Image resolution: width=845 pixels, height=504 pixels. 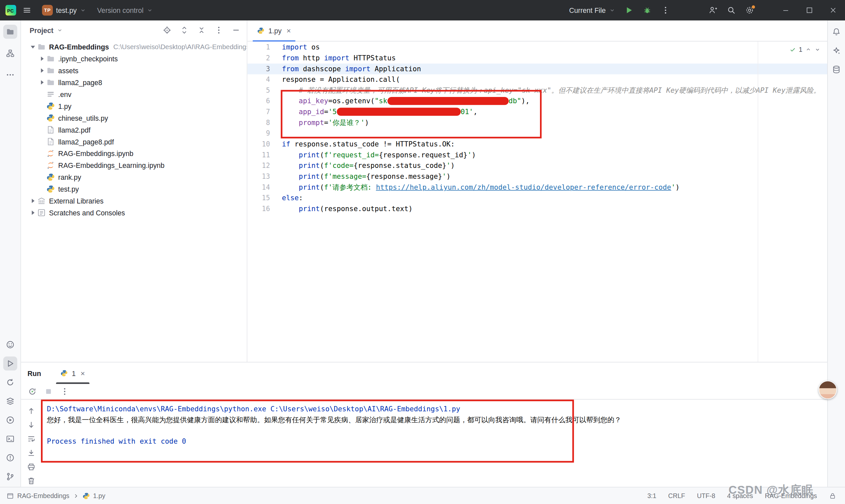 I want to click on collapse-all-button, so click(x=201, y=30).